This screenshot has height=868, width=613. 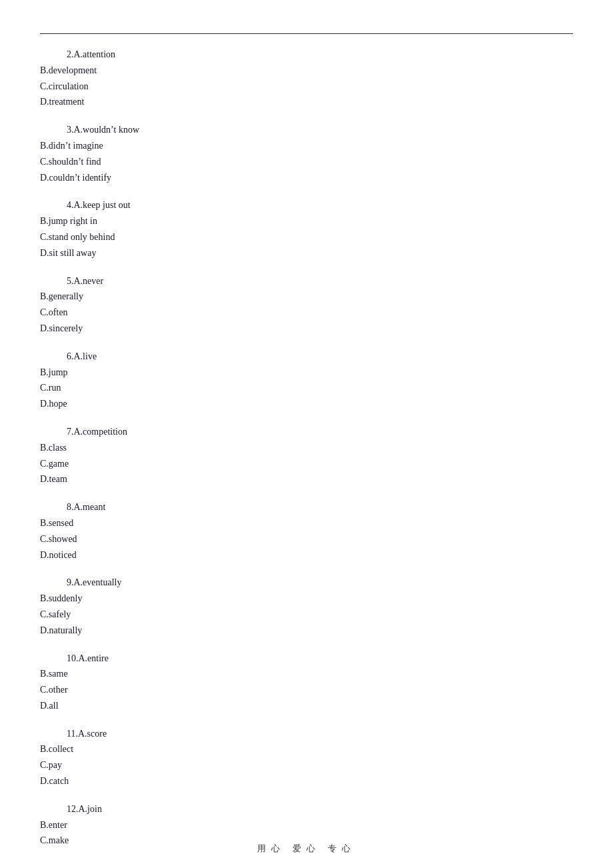 What do you see at coordinates (320, 809) in the screenshot?
I see `q12-option-a: 12.A.join` at bounding box center [320, 809].